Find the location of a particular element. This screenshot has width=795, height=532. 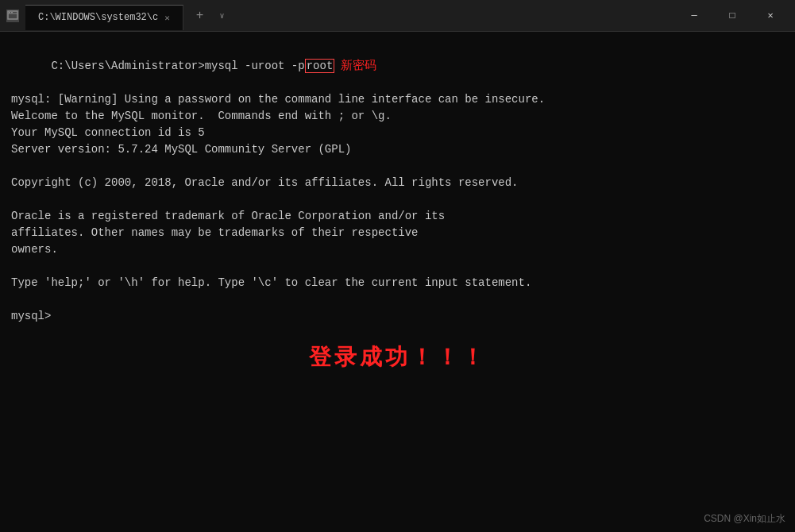

title-bar: C:\WINDOWS\system32\c ✕ + ∨ — □ ✕ is located at coordinates (397, 16).